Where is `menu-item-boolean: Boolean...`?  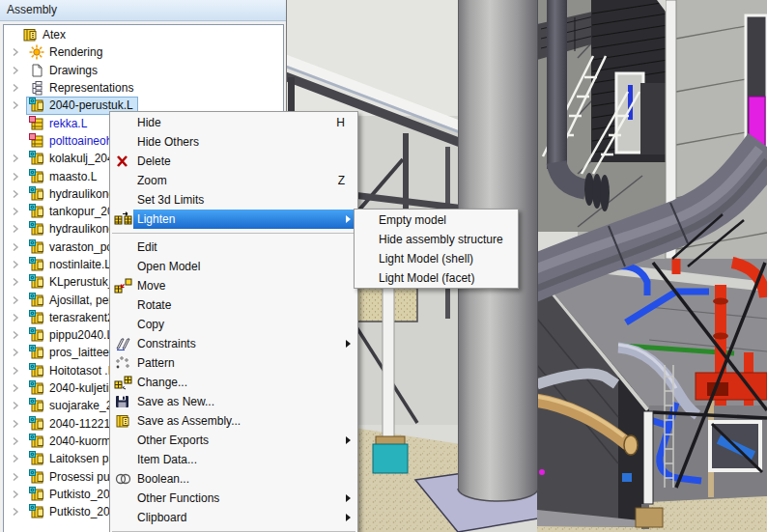
menu-item-boolean: Boolean... is located at coordinates (234, 479).